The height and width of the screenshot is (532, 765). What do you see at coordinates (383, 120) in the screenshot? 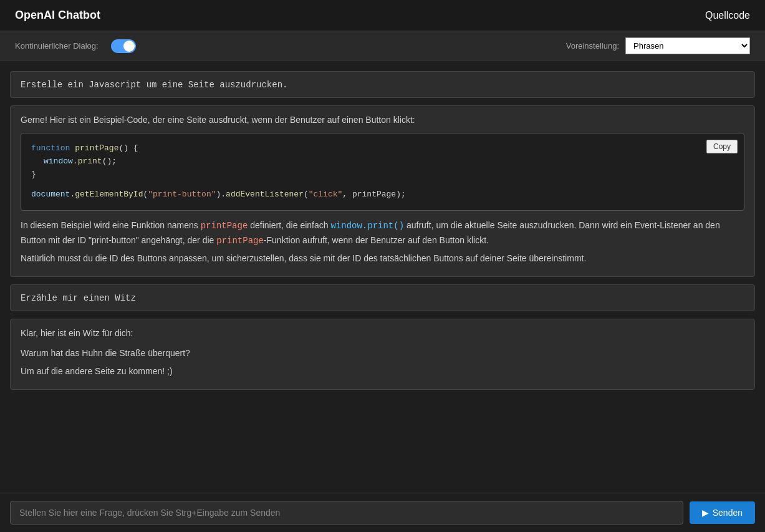
I see `assistant-intro-1: Gerne! Hier ist ein Beispiel-Code, der e…` at bounding box center [383, 120].